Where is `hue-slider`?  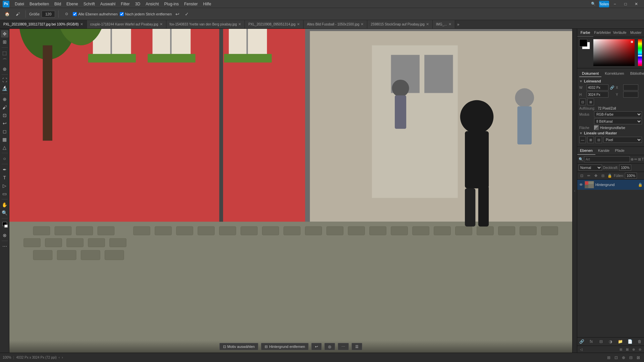 hue-slider is located at coordinates (640, 53).